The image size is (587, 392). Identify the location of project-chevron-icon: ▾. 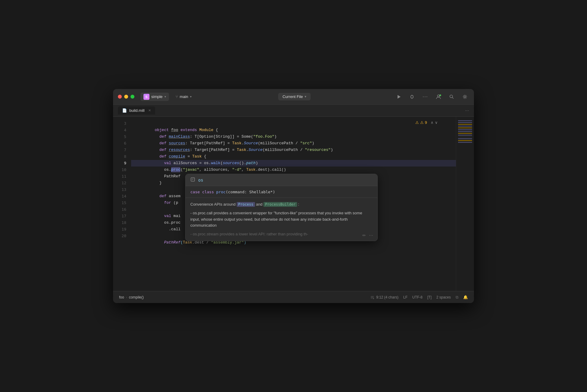
(165, 97).